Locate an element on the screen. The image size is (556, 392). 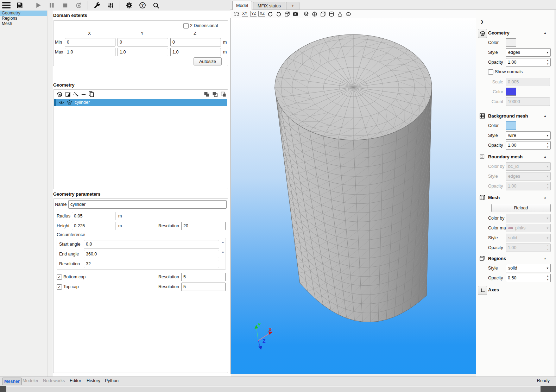
sidebar-item-mesh: Mesh is located at coordinates (24, 24).